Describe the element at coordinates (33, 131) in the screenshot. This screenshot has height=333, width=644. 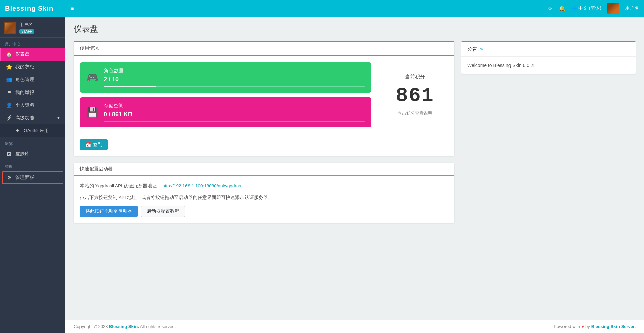
I see `sidebar-item-oauth2: ✦ OAuth2 应用` at that location.